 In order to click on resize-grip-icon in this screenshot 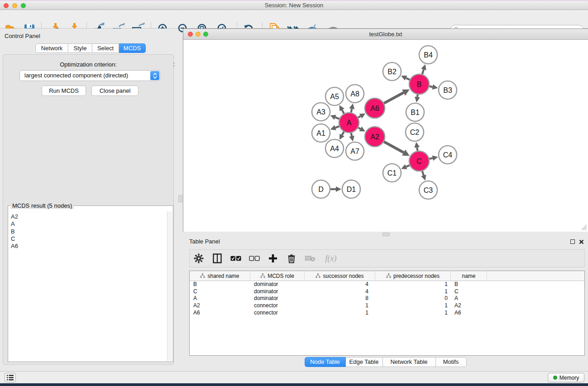, I will do `click(584, 227)`.